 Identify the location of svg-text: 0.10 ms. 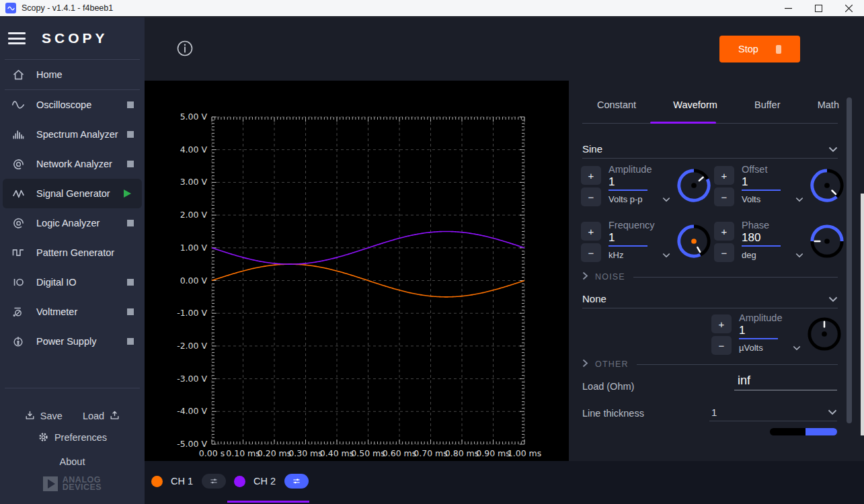
(243, 453).